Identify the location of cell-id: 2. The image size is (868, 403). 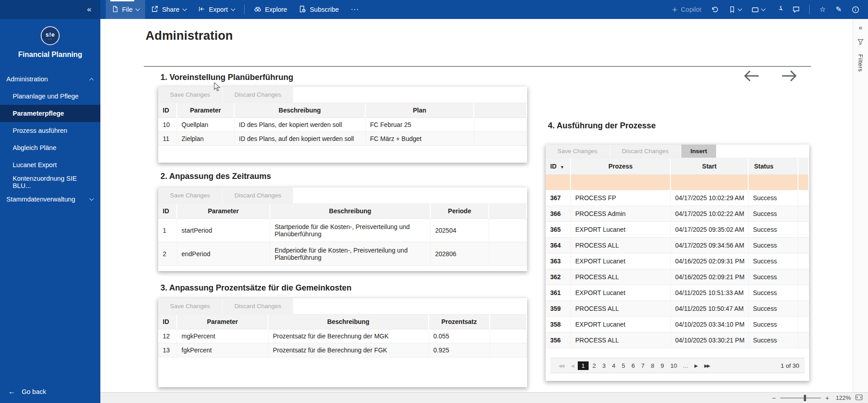
(167, 254).